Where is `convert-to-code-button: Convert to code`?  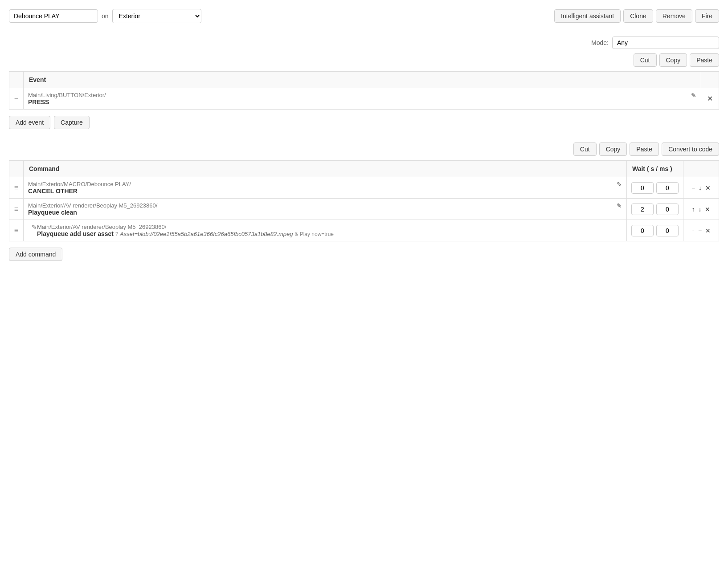 convert-to-code-button: Convert to code is located at coordinates (691, 149).